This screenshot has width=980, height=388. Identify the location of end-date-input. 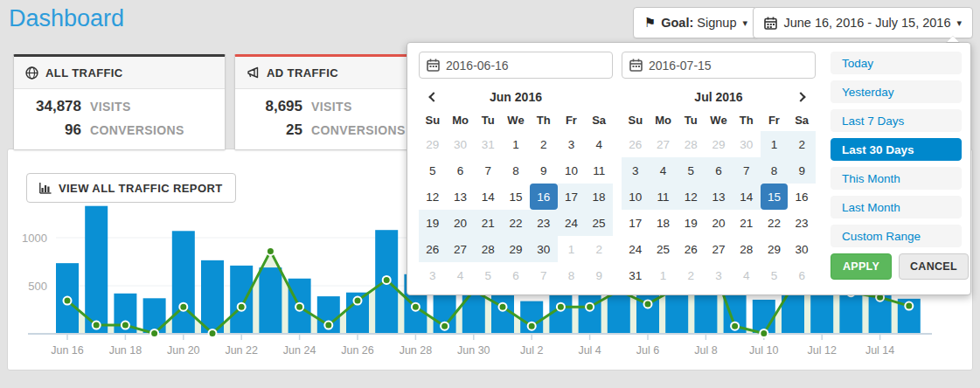
(719, 65).